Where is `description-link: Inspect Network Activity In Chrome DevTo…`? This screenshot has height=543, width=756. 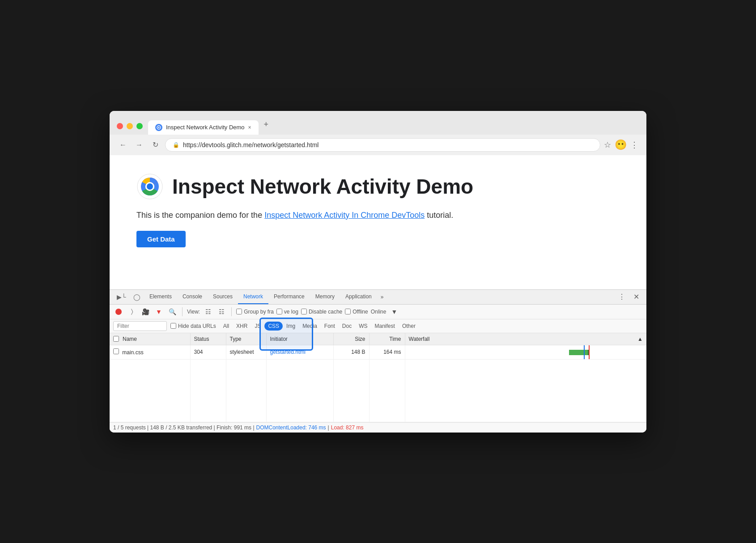 description-link: Inspect Network Activity In Chrome DevTo… is located at coordinates (344, 215).